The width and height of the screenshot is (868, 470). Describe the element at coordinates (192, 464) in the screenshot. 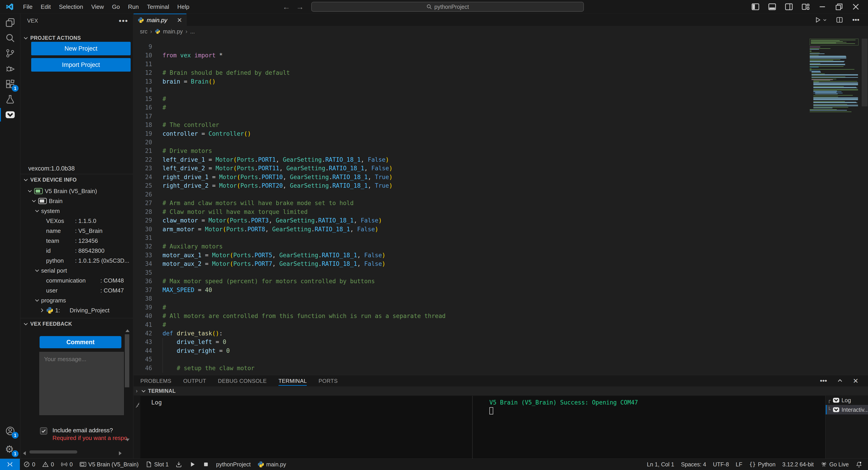

I see `status-play` at that location.